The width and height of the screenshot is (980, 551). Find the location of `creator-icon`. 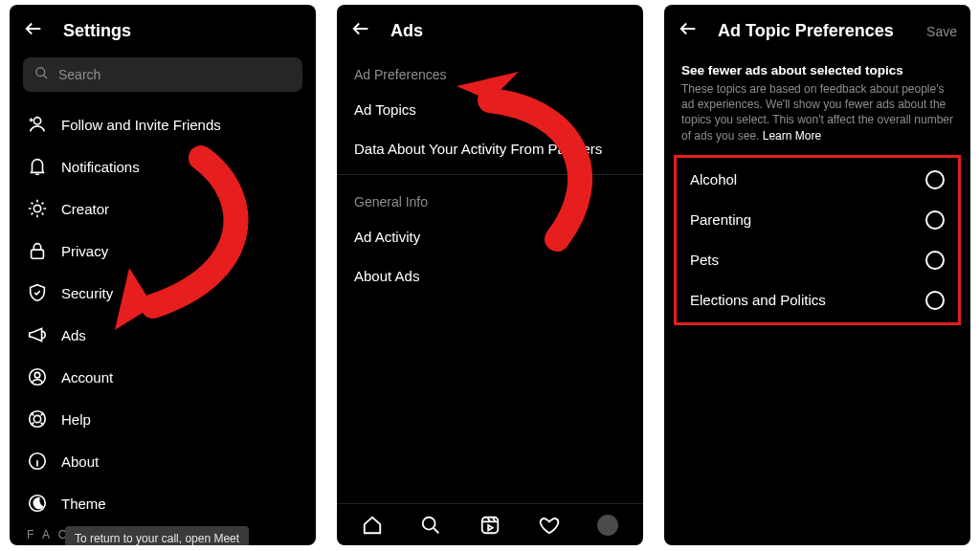

creator-icon is located at coordinates (37, 209).